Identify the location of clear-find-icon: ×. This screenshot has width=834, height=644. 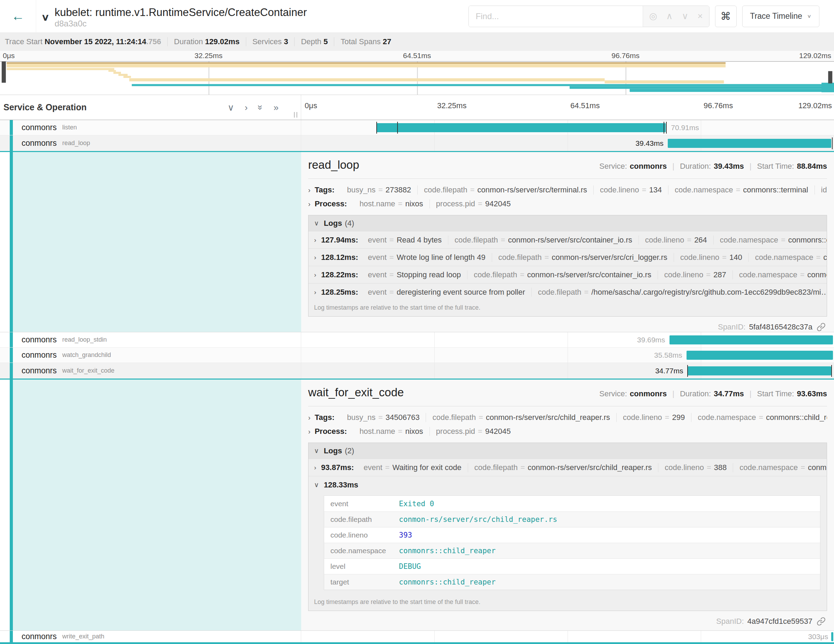
(700, 16).